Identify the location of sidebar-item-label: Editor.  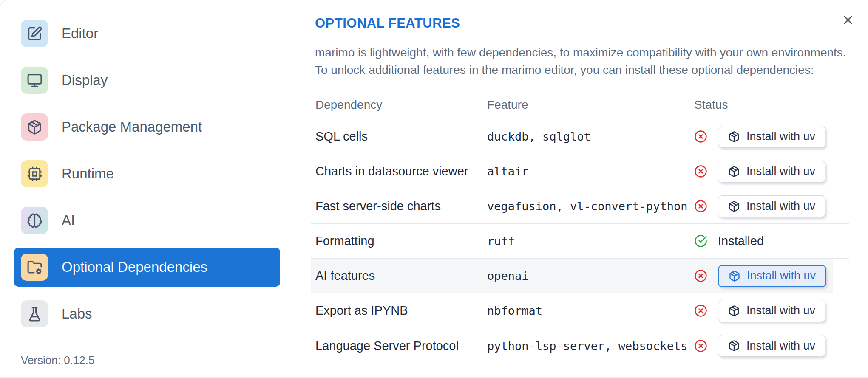
(80, 34).